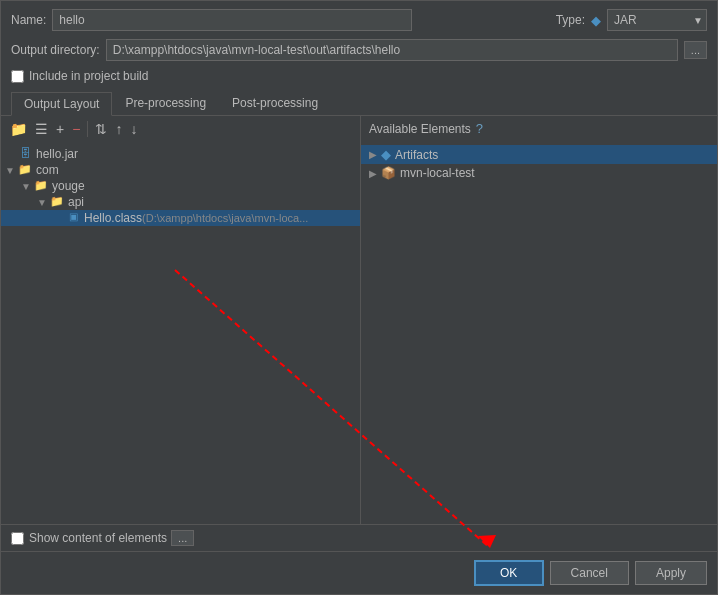 This screenshot has width=718, height=595. Describe the element at coordinates (68, 186) in the screenshot. I see `tree-item-label: youge` at that location.